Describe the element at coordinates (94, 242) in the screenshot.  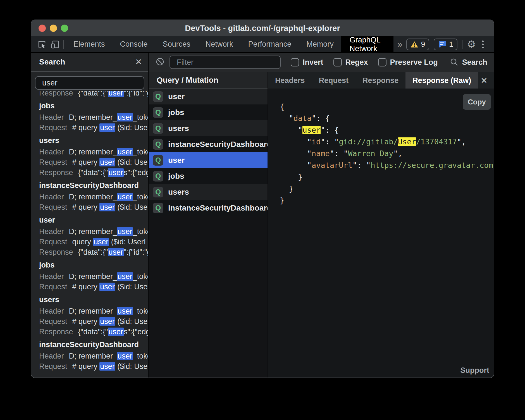
I see `search-result-line: Requestquery user ($id: UserI` at that location.